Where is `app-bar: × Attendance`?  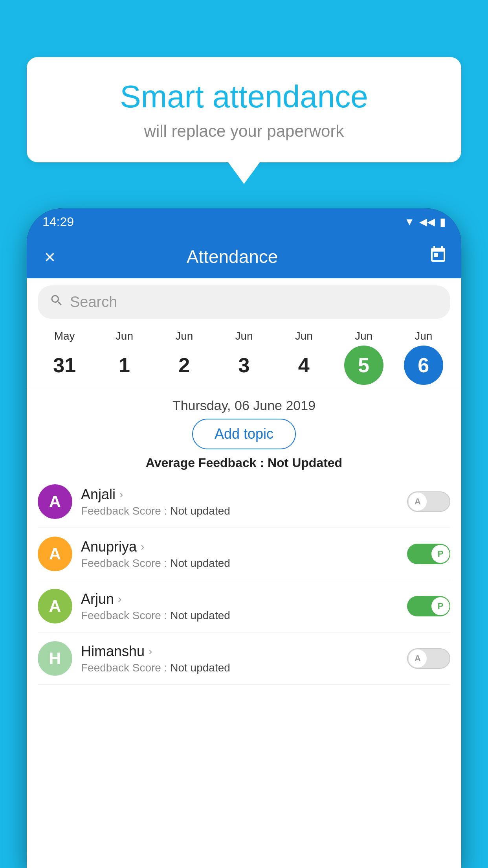 app-bar: × Attendance is located at coordinates (244, 257).